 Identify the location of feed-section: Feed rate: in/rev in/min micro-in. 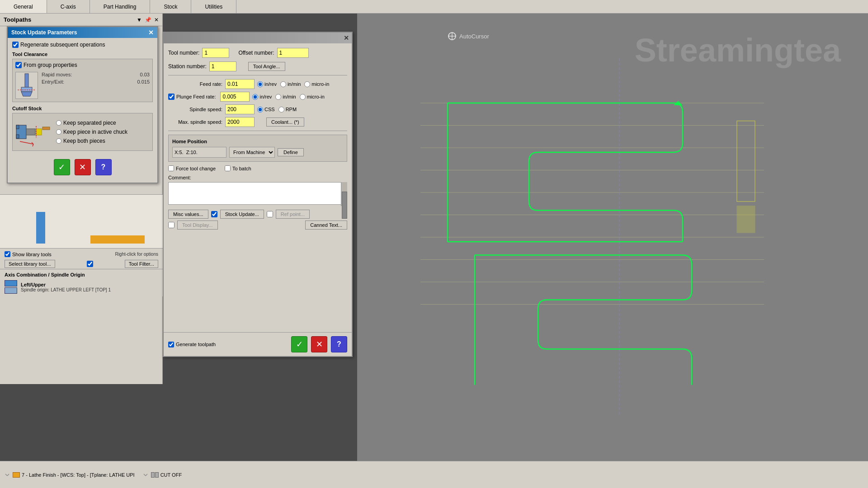
(258, 103).